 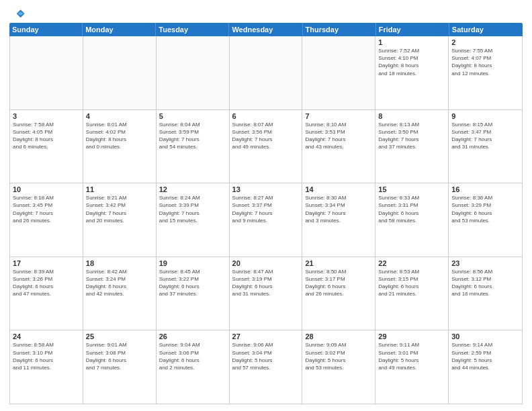 What do you see at coordinates (485, 146) in the screenshot?
I see `calendar-cell: 9Sunrise: 8:15 AMSunset: 3:47 PMDaylight…` at bounding box center [485, 146].